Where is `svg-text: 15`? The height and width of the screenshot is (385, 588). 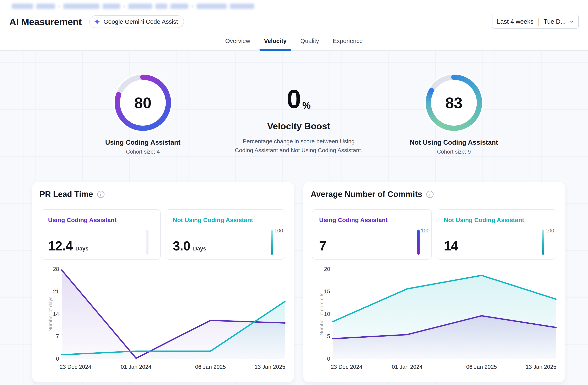
svg-text: 15 is located at coordinates (327, 292).